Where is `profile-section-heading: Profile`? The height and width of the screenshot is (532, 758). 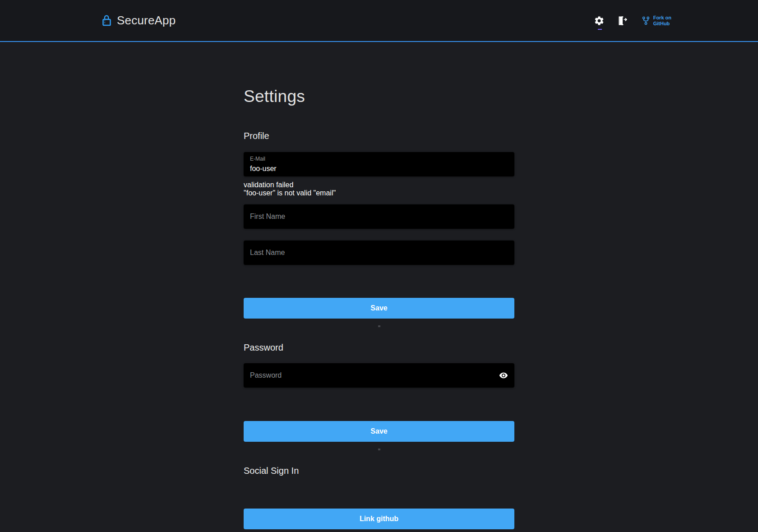
profile-section-heading: Profile is located at coordinates (379, 136).